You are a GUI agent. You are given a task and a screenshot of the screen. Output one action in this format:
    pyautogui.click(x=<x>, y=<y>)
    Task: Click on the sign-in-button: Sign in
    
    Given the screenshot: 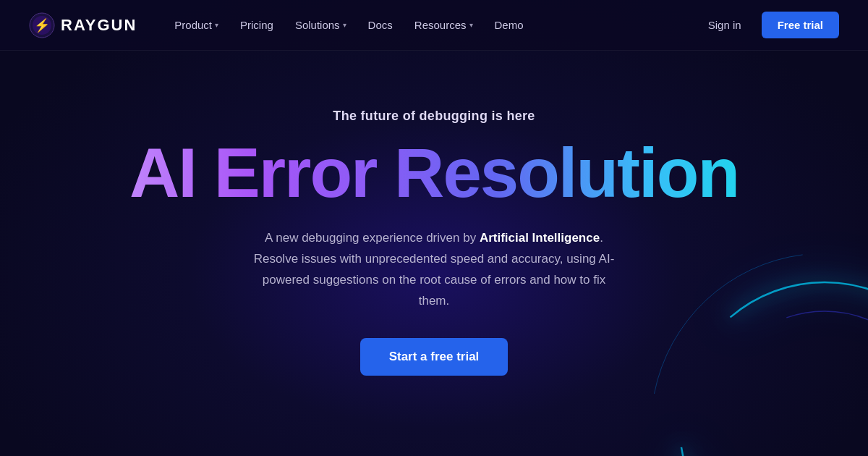 What is the action you would take?
    pyautogui.click(x=725, y=25)
    